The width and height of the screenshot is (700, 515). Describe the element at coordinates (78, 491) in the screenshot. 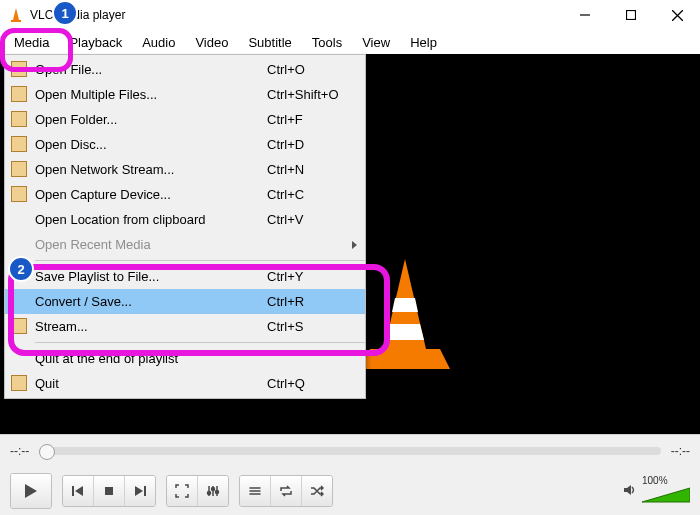

I see `previous-button` at that location.